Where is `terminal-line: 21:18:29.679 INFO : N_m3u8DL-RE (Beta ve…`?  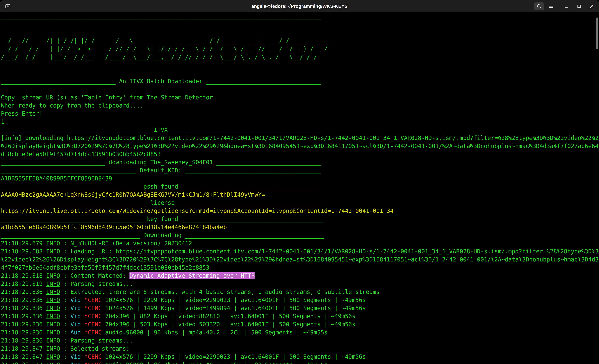
terminal-line: 21:18:29.679 INFO : N_m3u8DL-RE (Beta ve… is located at coordinates (300, 243).